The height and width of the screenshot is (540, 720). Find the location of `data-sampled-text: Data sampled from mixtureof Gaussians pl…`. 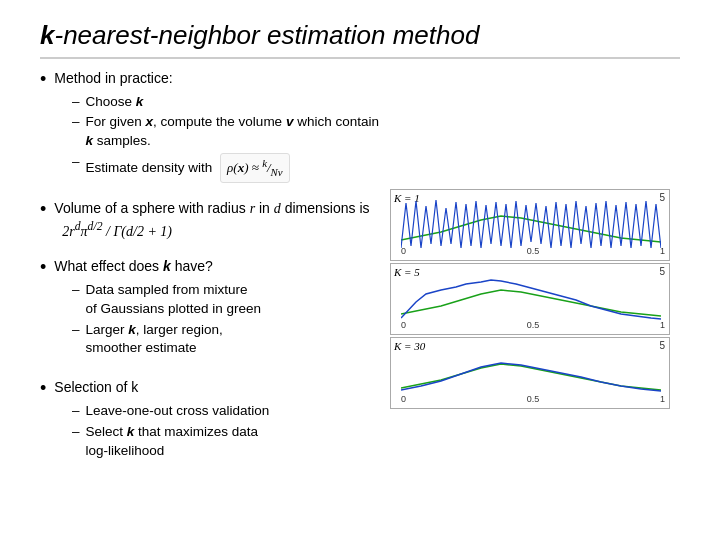

data-sampled-text: Data sampled from mixtureof Gaussians pl… is located at coordinates (174, 300).